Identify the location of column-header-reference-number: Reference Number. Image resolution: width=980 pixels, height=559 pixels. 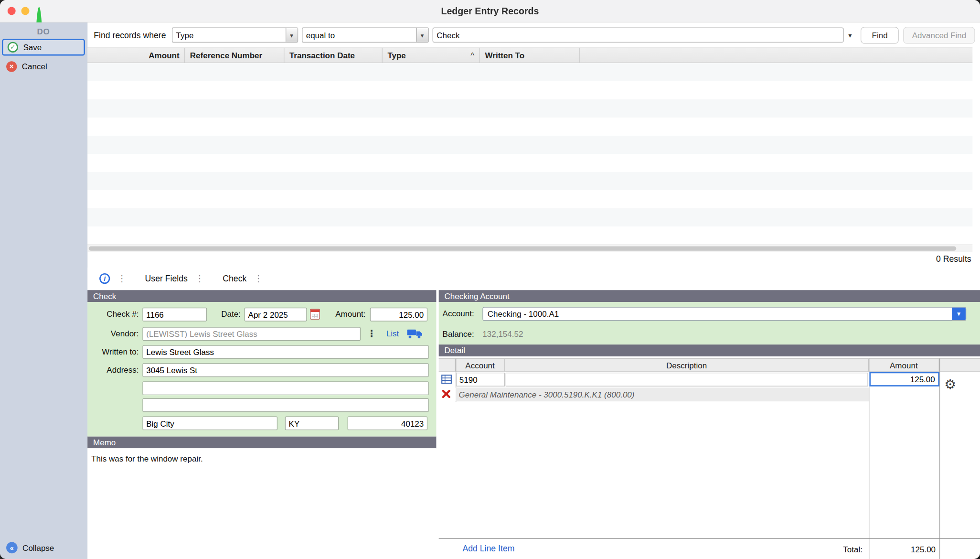
(234, 55).